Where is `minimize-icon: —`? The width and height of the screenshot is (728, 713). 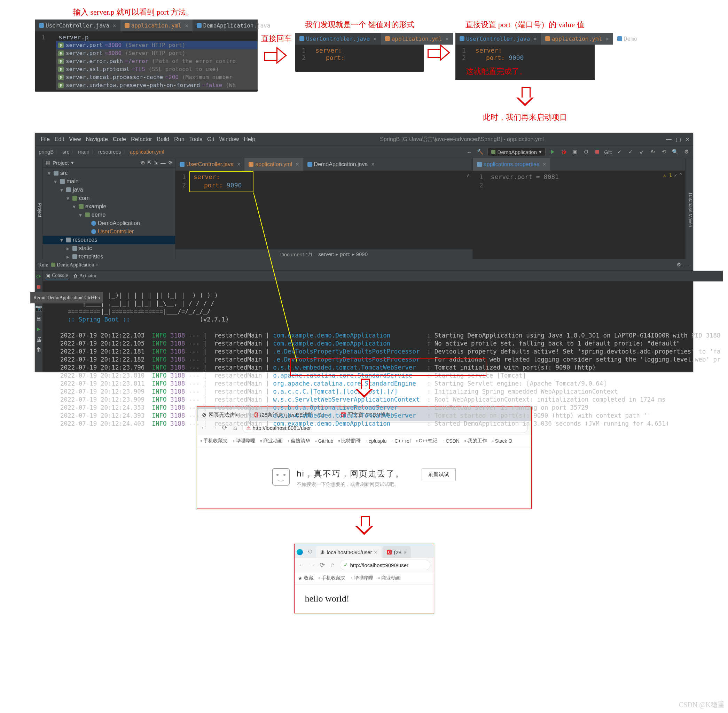
minimize-icon: — is located at coordinates (668, 139).